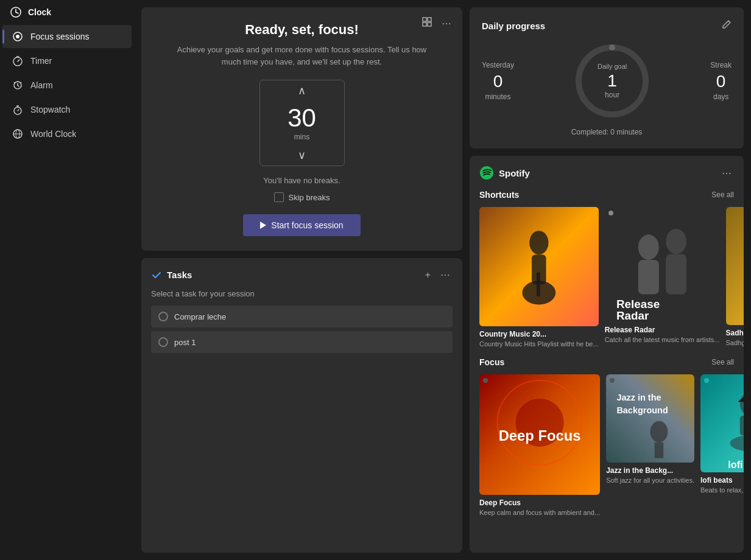 This screenshot has height=560, width=751. What do you see at coordinates (663, 330) in the screenshot?
I see `radar-title: Release Radar` at bounding box center [663, 330].